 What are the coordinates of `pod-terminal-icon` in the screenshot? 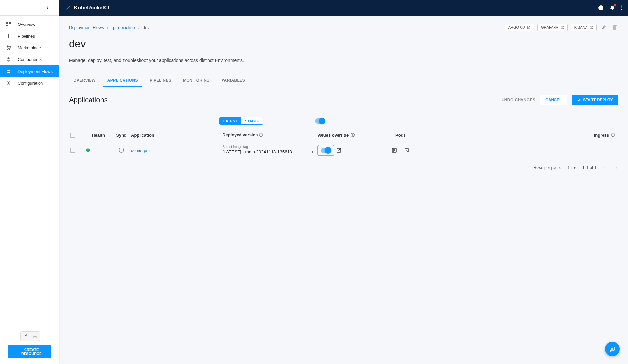 It's located at (407, 150).